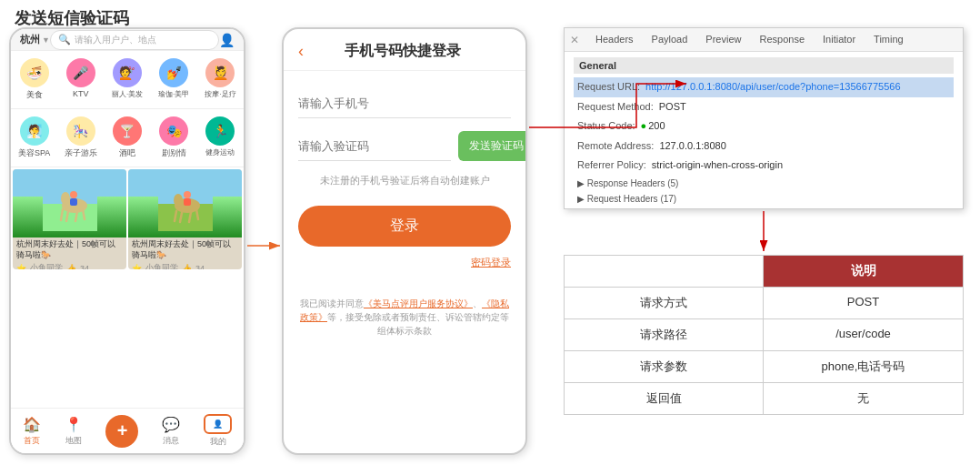 This screenshot has width=980, height=475. I want to click on phone-input, so click(405, 104).